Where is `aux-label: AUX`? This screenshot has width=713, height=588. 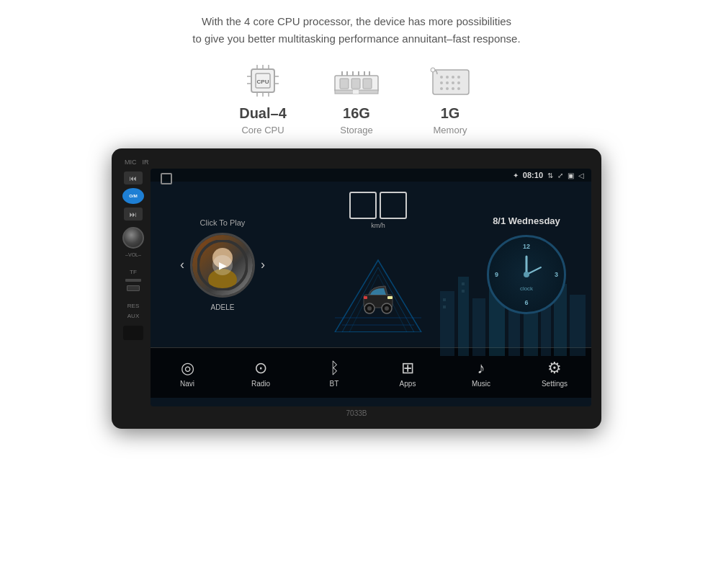 aux-label: AUX is located at coordinates (133, 316).